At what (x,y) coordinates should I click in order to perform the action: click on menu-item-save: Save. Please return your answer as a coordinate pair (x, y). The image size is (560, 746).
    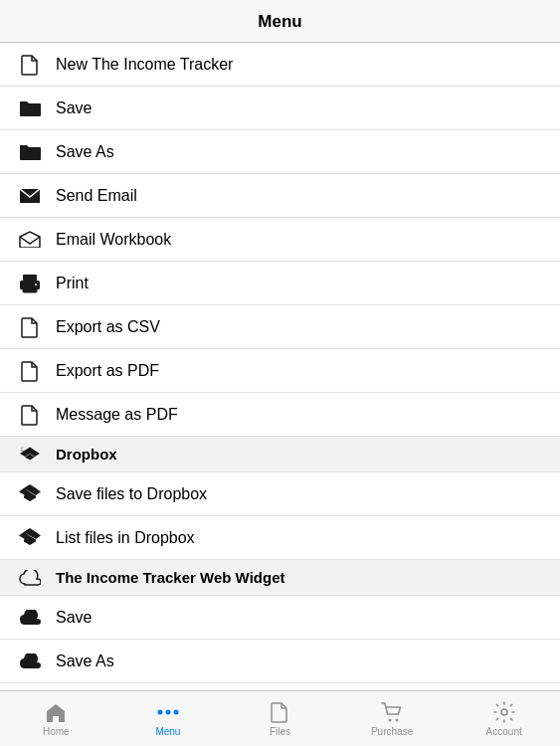
    Looking at the image, I should click on (280, 108).